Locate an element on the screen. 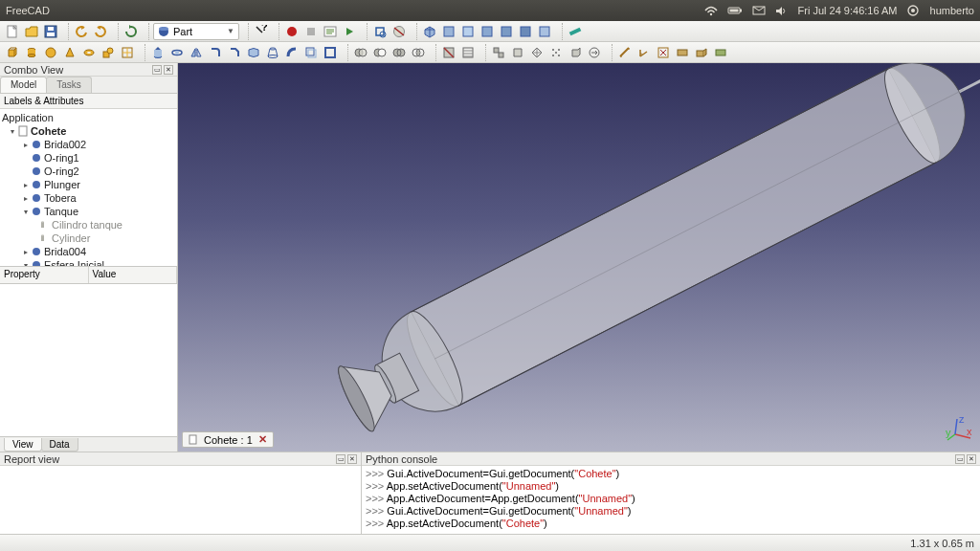  revolve-icon is located at coordinates (177, 53).